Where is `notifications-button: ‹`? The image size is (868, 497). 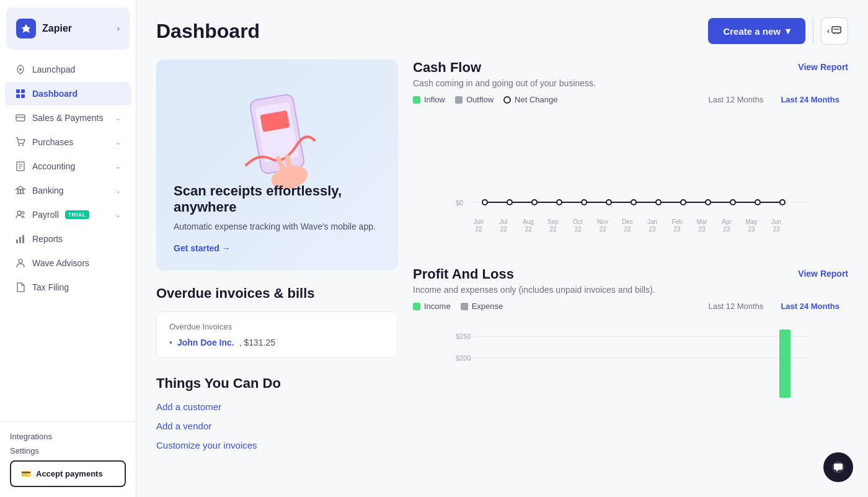
notifications-button: ‹ is located at coordinates (835, 31).